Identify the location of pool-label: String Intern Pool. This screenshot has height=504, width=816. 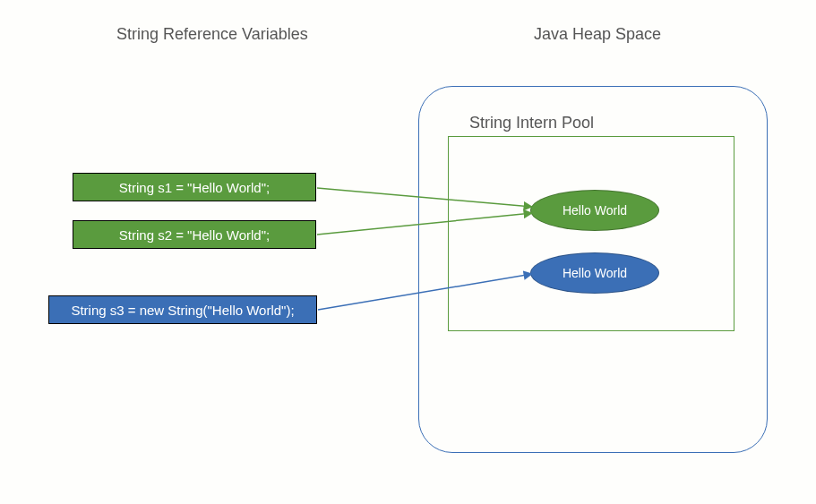
(532, 124).